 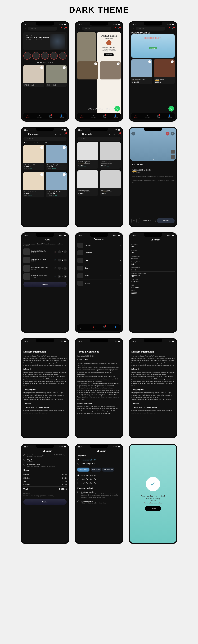 What do you see at coordinates (109, 55) in the screenshot?
I see `shop-now-button: SHOP NOW` at bounding box center [109, 55].